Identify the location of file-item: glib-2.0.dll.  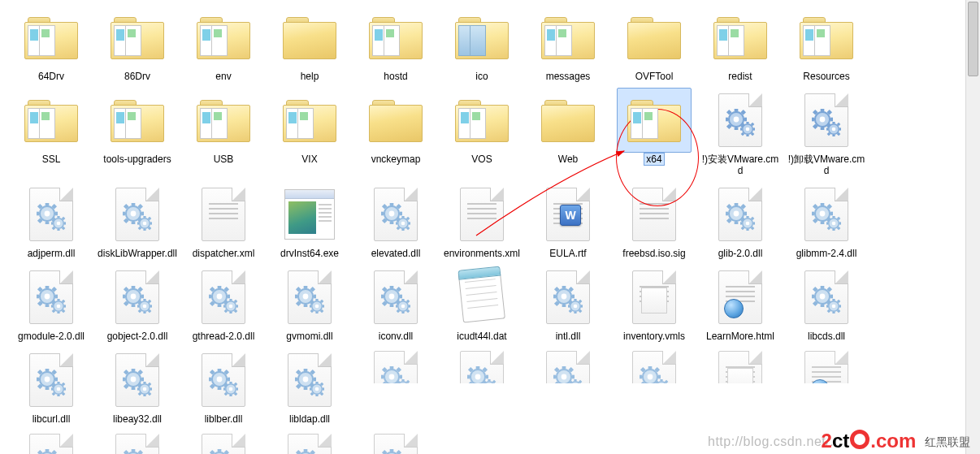
(740, 223).